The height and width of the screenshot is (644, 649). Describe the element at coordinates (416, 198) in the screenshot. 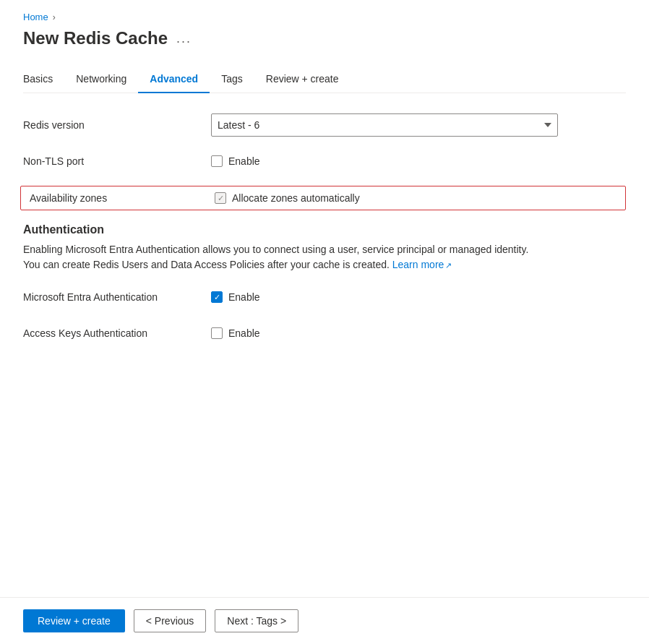

I see `availability-zones-control: ✓ Allocate zones automatically` at that location.